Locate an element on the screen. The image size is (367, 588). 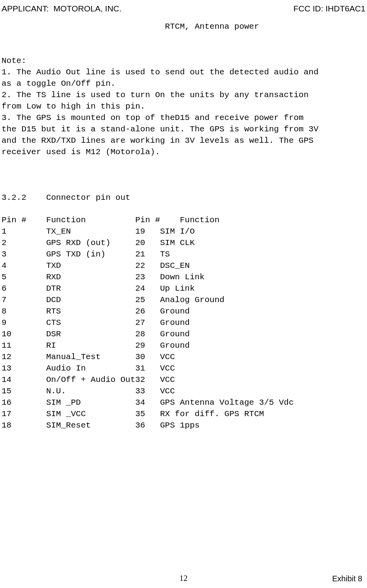
applicant-value: MOTOROLA, INC. is located at coordinates (87, 9).